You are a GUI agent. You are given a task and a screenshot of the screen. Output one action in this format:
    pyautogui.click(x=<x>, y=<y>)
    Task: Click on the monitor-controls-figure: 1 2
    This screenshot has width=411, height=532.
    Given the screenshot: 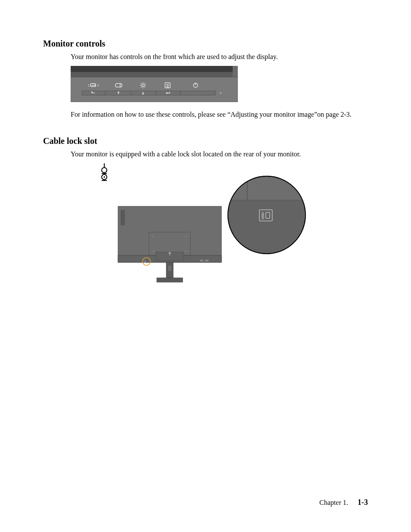 What is the action you would take?
    pyautogui.click(x=154, y=84)
    